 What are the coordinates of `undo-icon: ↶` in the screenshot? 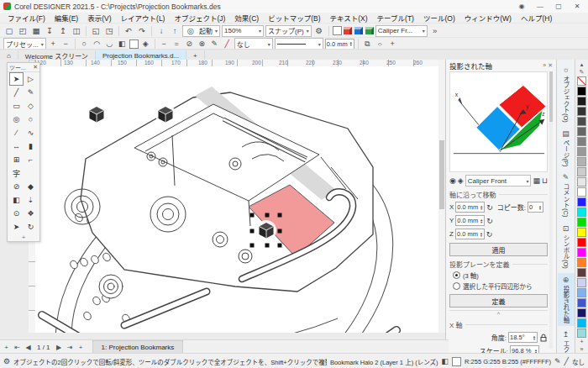 It's located at (129, 31).